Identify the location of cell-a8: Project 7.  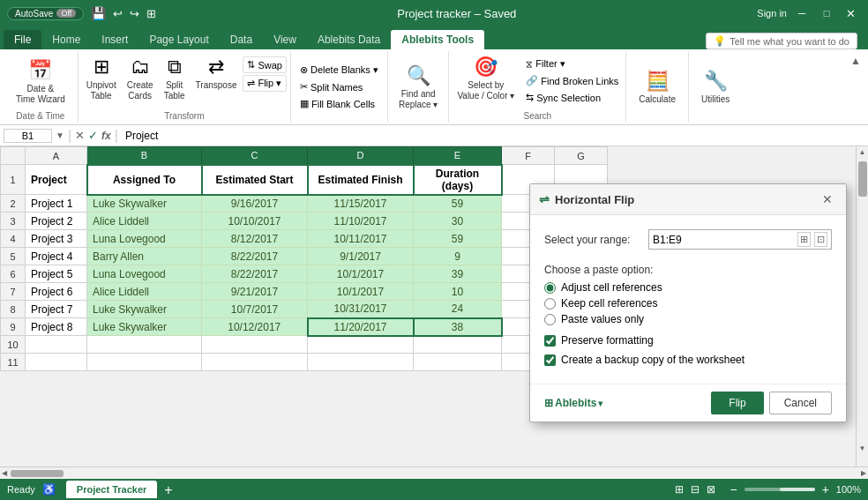
(56, 310).